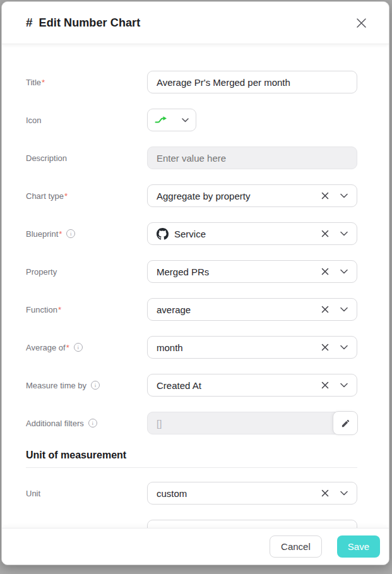  Describe the element at coordinates (361, 23) in the screenshot. I see `close-icon` at that location.